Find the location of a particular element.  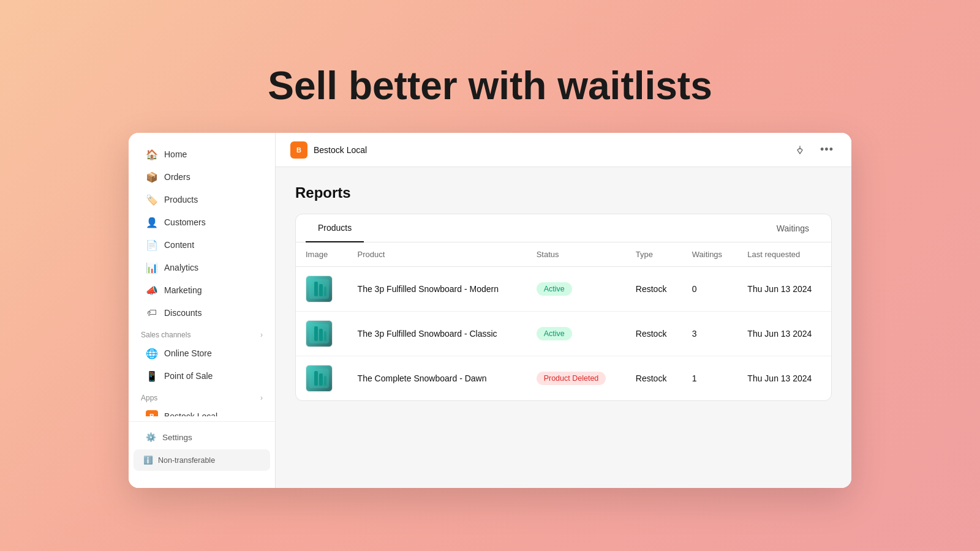

sidebar: 🏠 Home 📦 Orders 🏷️ Products 👤 Customers … is located at coordinates (202, 310).